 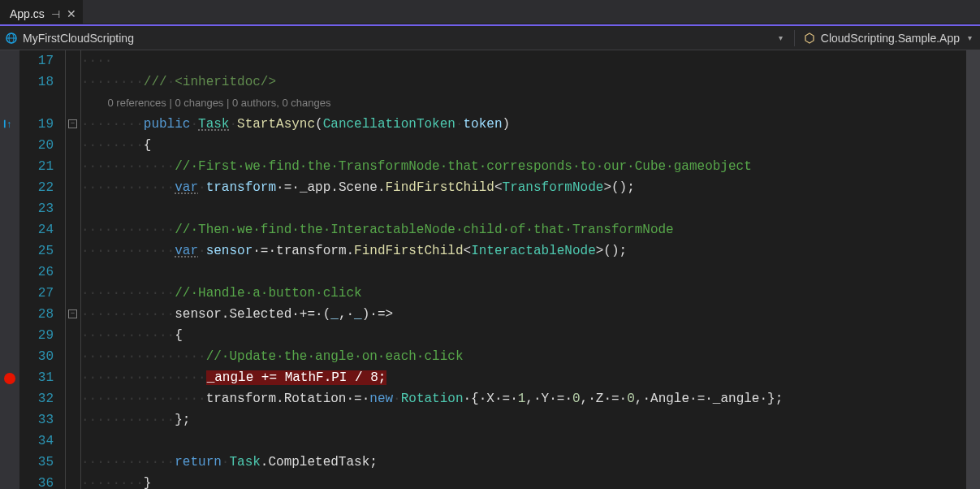 I want to click on class-icon, so click(x=809, y=38).